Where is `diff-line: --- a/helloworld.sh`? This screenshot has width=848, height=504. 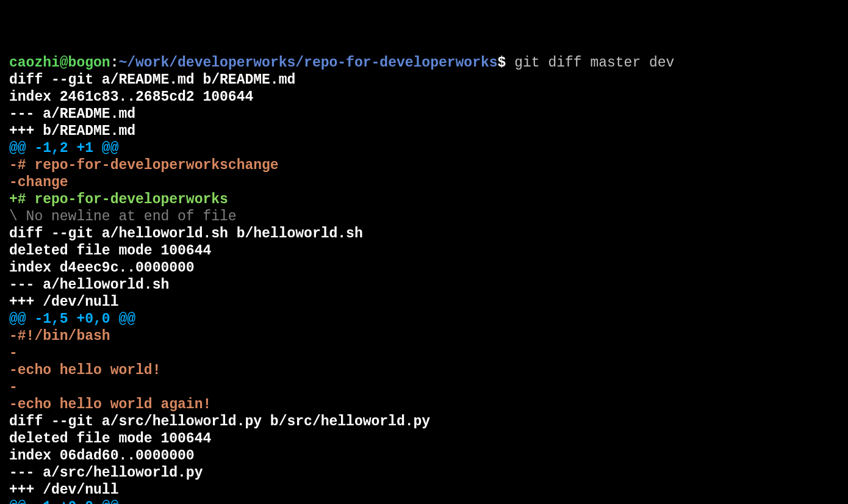
diff-line: --- a/helloworld.sh is located at coordinates (89, 285).